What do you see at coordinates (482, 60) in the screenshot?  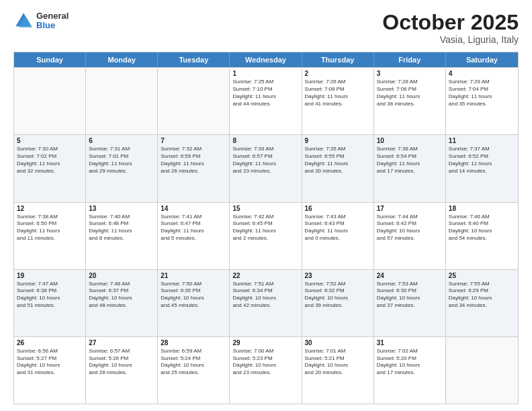 I see `calendar-header-day: Saturday` at bounding box center [482, 60].